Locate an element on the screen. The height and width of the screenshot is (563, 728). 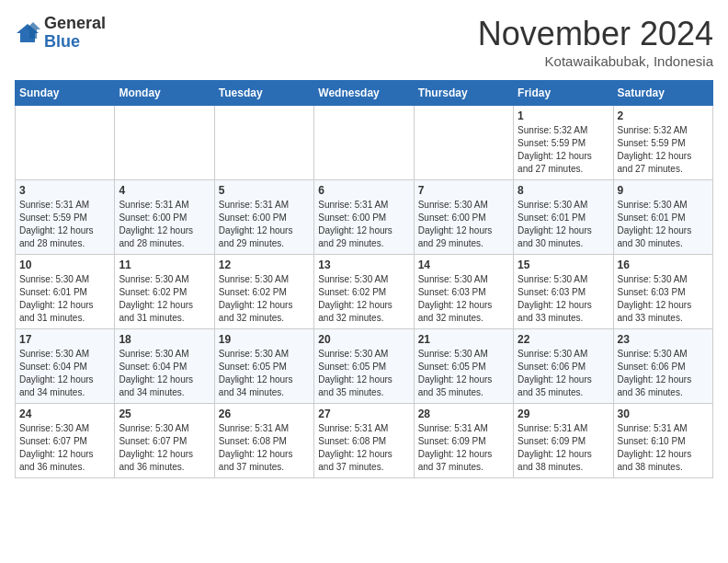
weekday-header-wednesday: Wednesday is located at coordinates (364, 94).